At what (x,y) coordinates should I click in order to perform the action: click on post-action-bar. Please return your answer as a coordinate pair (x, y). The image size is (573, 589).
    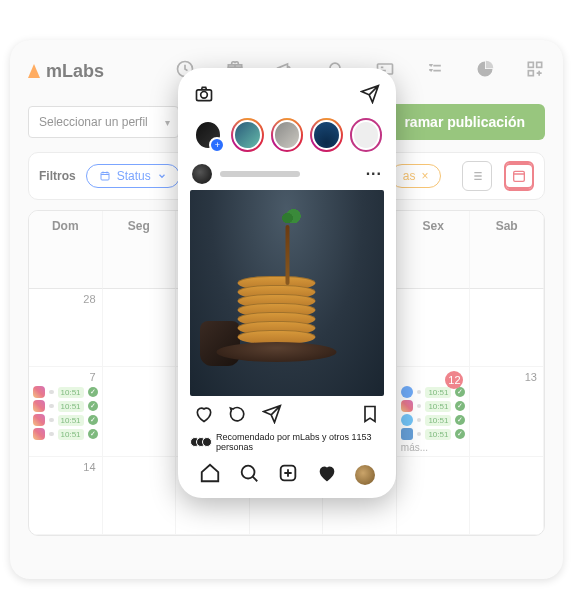
    Looking at the image, I should click on (287, 416).